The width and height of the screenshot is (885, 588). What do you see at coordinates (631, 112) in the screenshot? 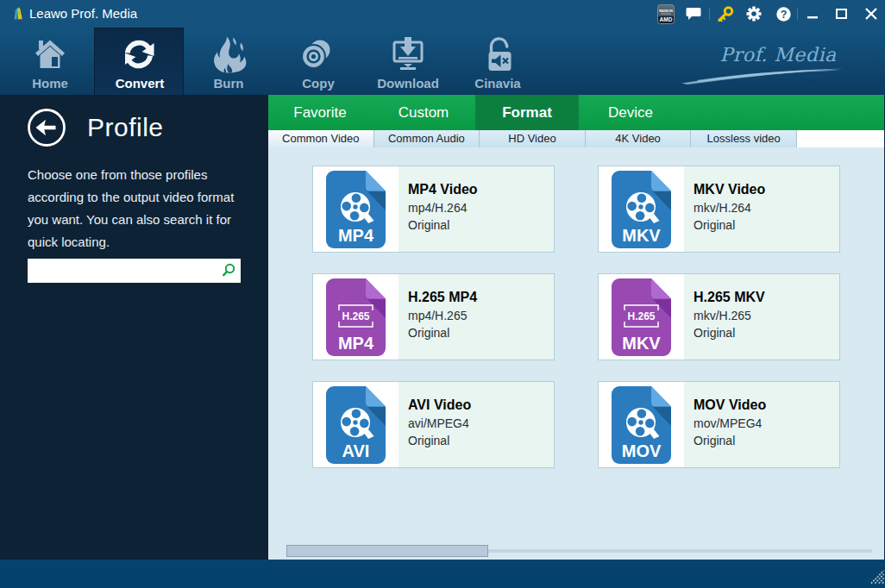
I see `tab-device: Device` at bounding box center [631, 112].